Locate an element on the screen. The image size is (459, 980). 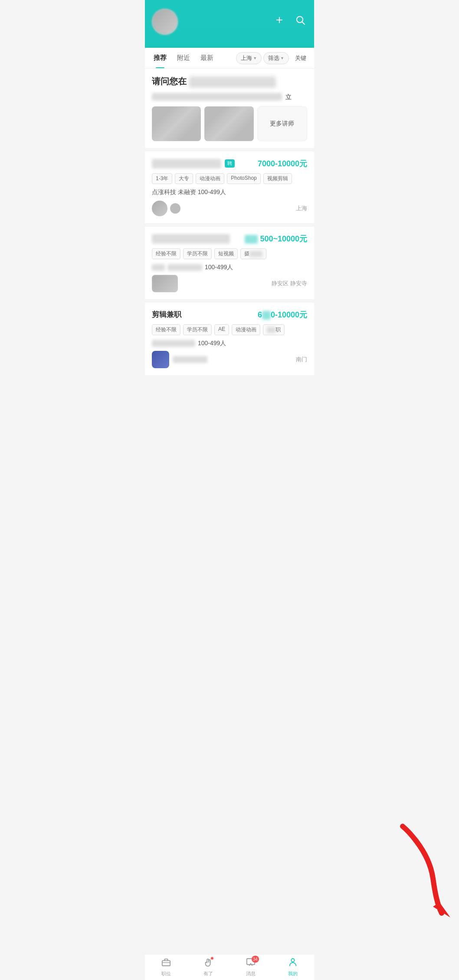
job-card-3: 剪辑兼职 60-10000元 经验不限 学历不限 AE 动漫动画 职 100-4… is located at coordinates (230, 339).